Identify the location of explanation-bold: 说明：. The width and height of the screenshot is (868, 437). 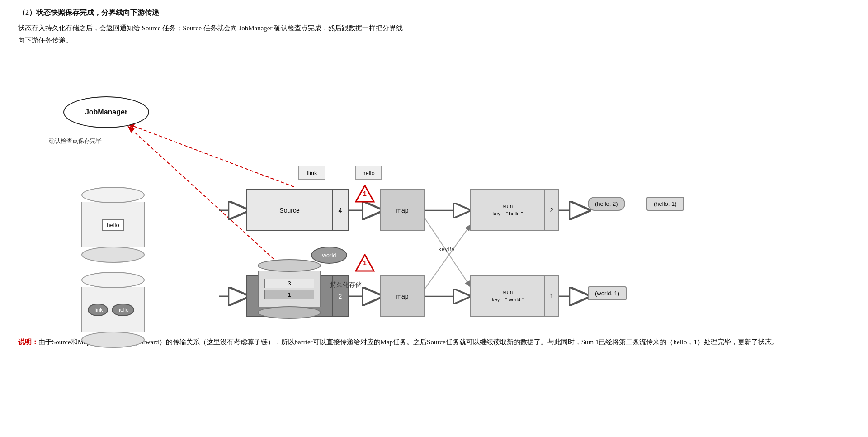
(28, 342).